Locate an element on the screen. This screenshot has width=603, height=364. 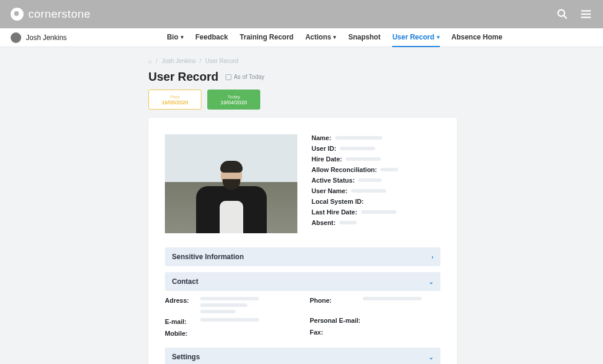
as-of-label: As of Today is located at coordinates (245, 77).